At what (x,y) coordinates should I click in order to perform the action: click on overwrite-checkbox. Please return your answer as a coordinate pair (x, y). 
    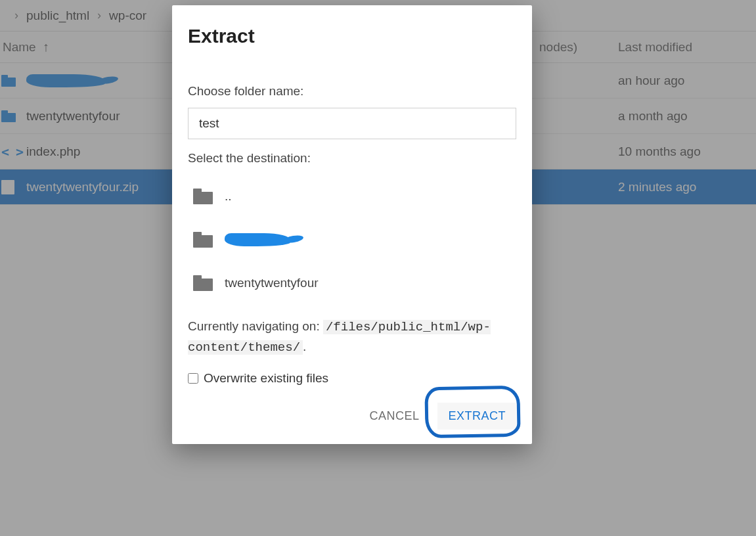
    Looking at the image, I should click on (193, 378).